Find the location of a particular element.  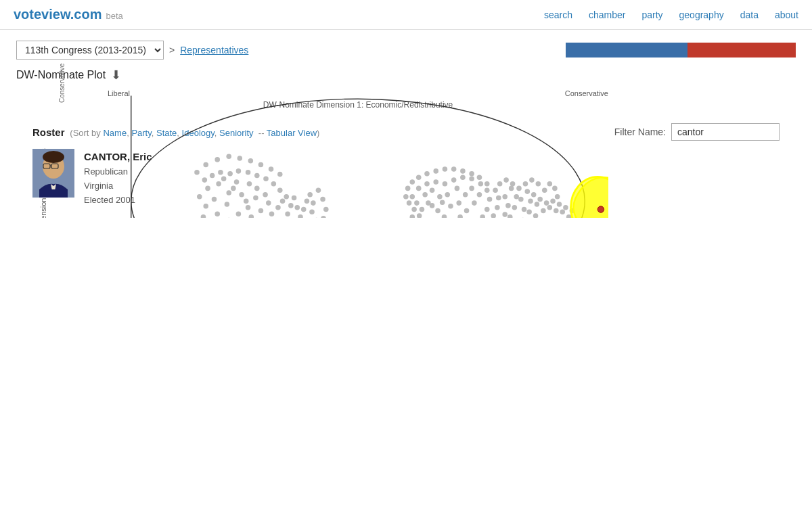

nav-chamber: chamber is located at coordinates (607, 15).